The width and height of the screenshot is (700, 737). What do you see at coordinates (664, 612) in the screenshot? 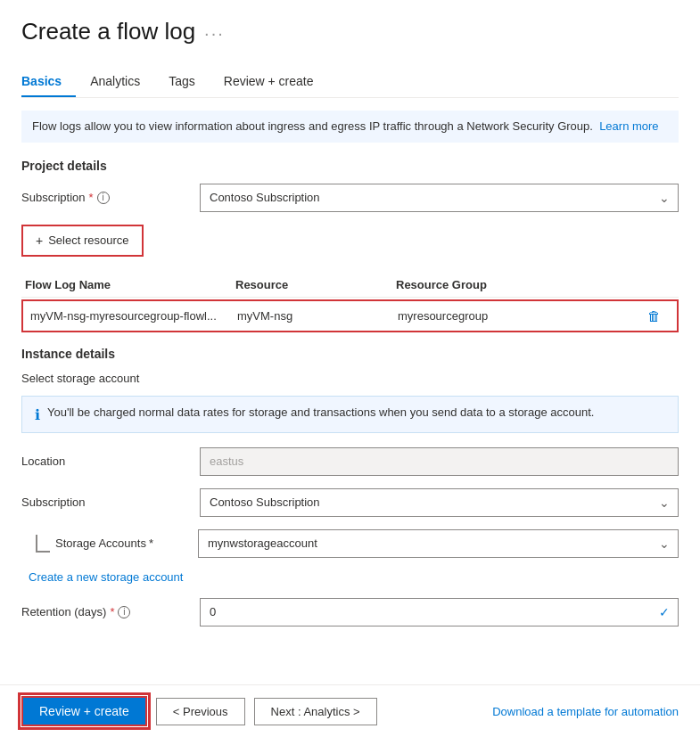
I see `retention-check-icon: ✓` at bounding box center [664, 612].